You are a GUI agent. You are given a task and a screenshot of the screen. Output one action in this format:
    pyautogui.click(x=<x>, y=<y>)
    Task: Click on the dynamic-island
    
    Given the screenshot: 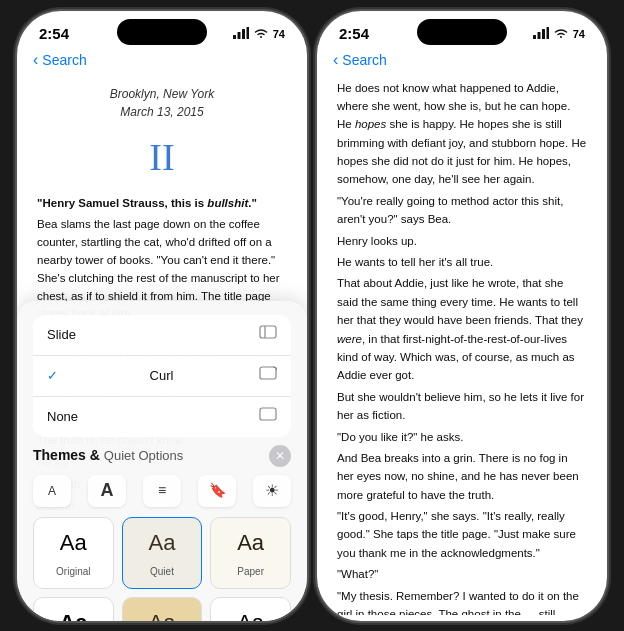 What is the action you would take?
    pyautogui.click(x=162, y=32)
    